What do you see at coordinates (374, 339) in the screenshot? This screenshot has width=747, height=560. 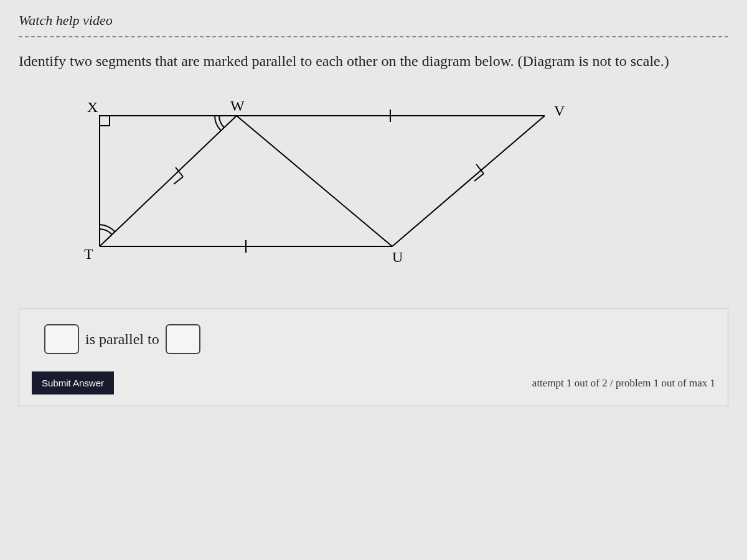 I see `answer-row: is parallel to` at bounding box center [374, 339].